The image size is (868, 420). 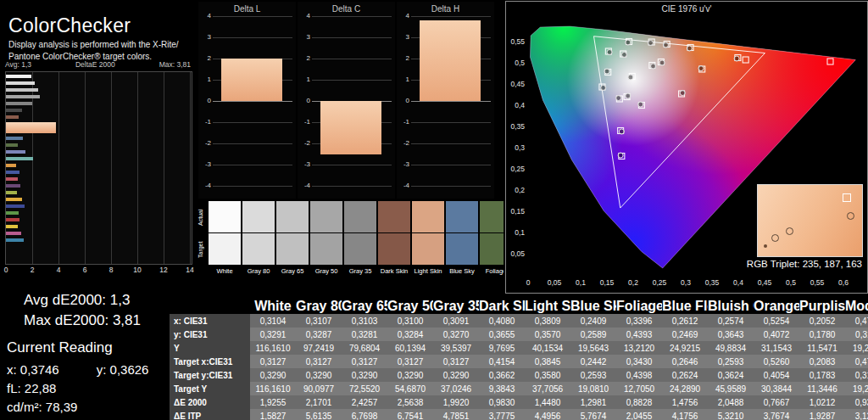 What do you see at coordinates (14, 110) in the screenshot?
I see `deltae-bar-black` at bounding box center [14, 110].